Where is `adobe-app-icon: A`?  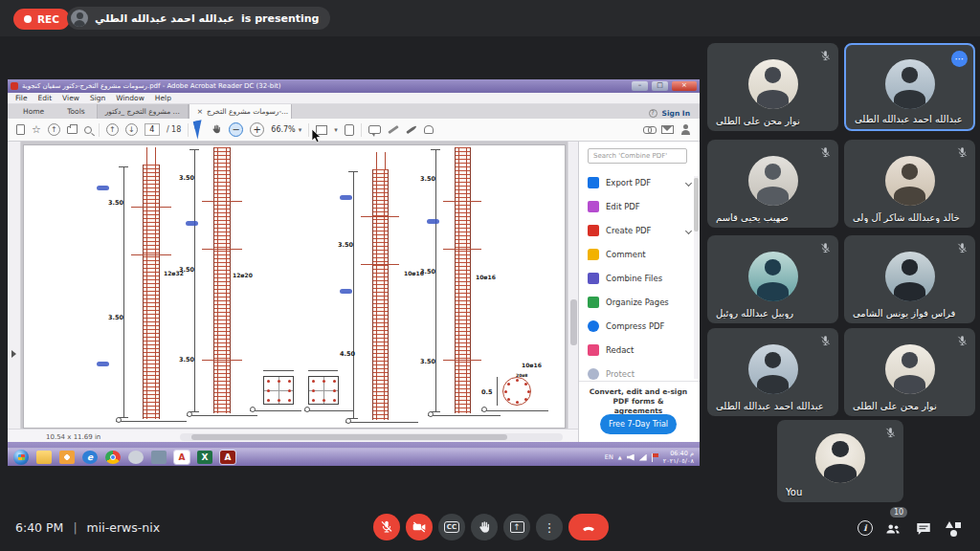 adobe-app-icon: A is located at coordinates (228, 457).